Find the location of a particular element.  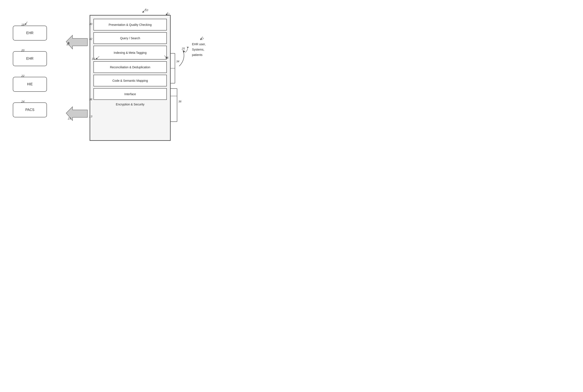

ref-30: 30 is located at coordinates (91, 24).